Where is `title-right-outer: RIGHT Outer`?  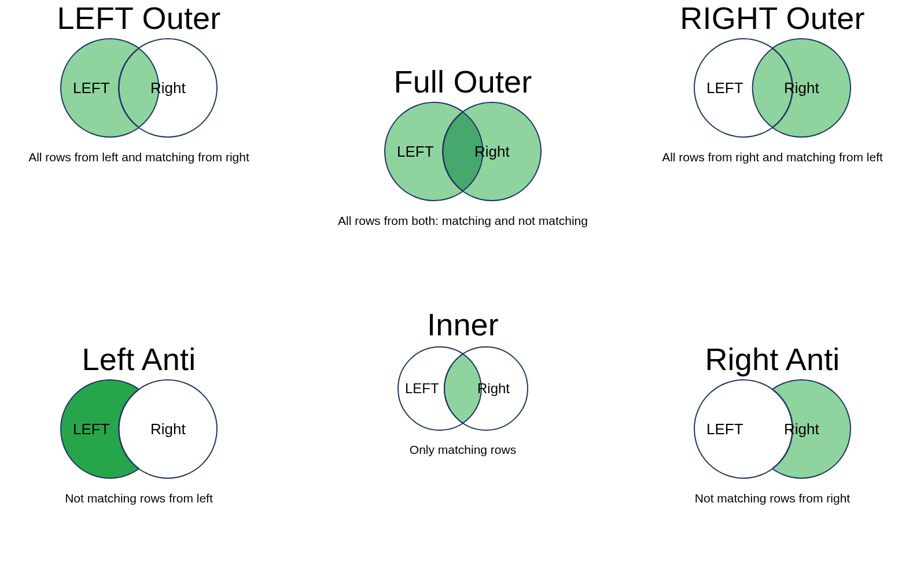
title-right-outer: RIGHT Outer is located at coordinates (772, 18).